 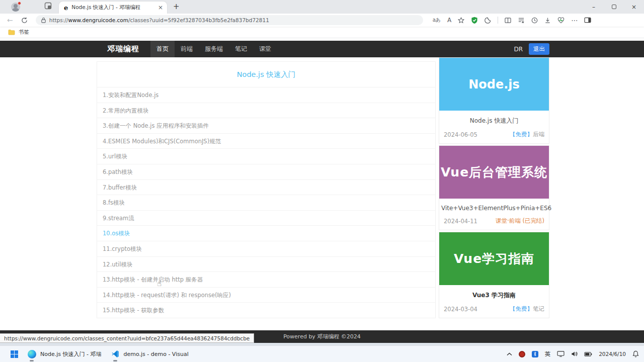 What do you see at coordinates (43, 20) in the screenshot?
I see `lock-icon` at bounding box center [43, 20].